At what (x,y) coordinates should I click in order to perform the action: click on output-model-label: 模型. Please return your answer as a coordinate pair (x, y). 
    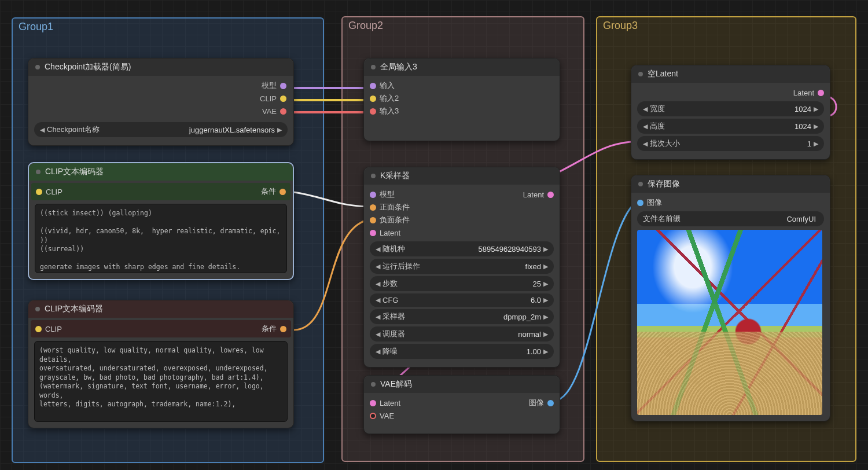
    Looking at the image, I should click on (269, 86).